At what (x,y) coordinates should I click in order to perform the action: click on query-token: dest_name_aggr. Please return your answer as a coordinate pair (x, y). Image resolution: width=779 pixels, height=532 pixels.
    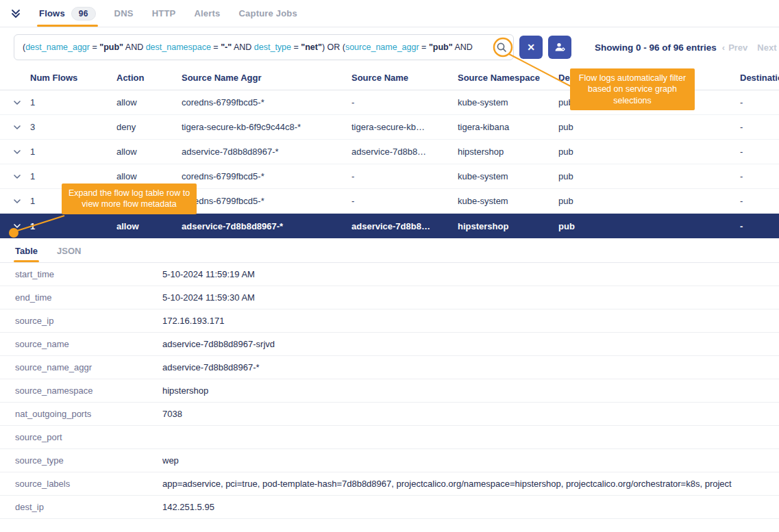
    Looking at the image, I should click on (58, 47).